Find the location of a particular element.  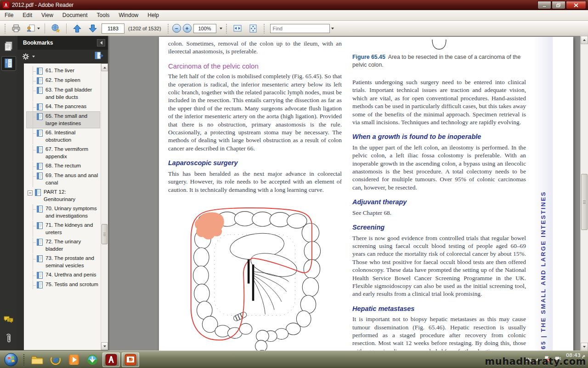

bookmark-item: 67. The vermiform appendix is located at coordinates (63, 153).